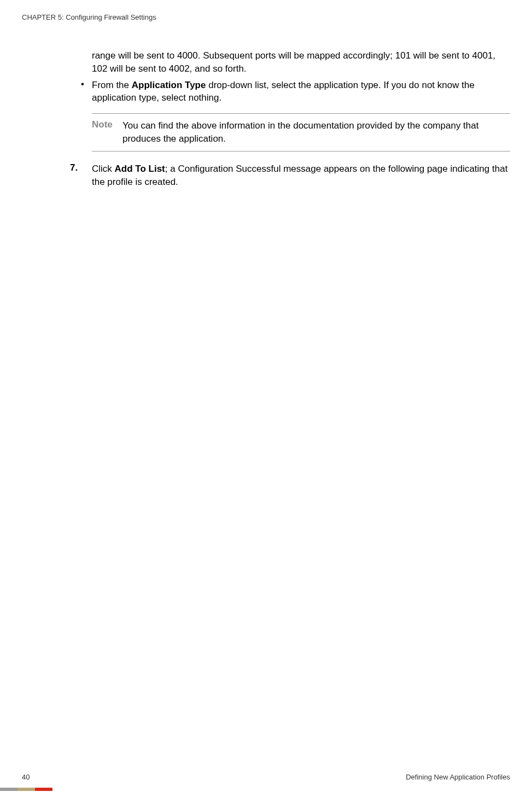 The height and width of the screenshot is (803, 532). What do you see at coordinates (458, 777) in the screenshot?
I see `section-title: Defining New Application Profiles` at bounding box center [458, 777].